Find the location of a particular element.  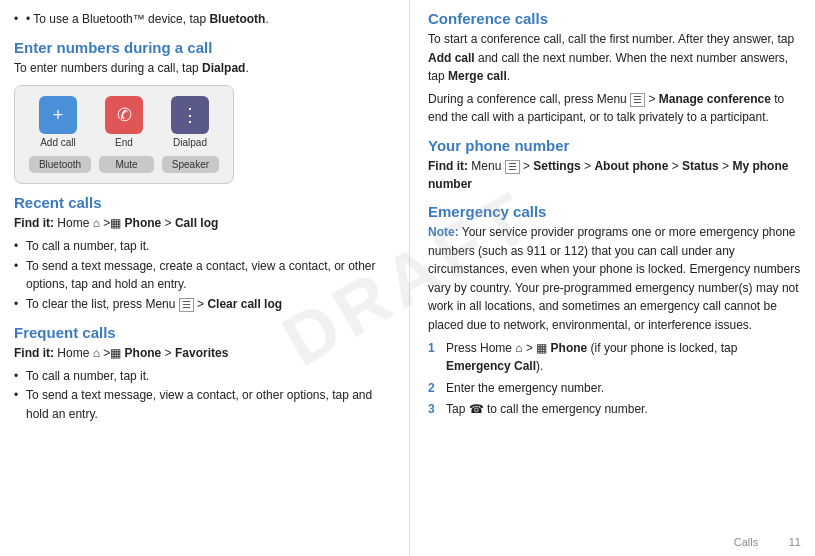

conference-calls-body2: During a conference call, press Menu ☰ >… is located at coordinates (614, 108).